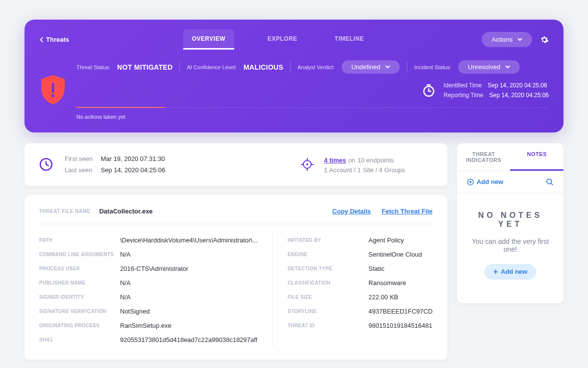  What do you see at coordinates (189, 340) in the screenshot?
I see `detail-value: 920553173801d5d418ead7c22a99038c18297aff` at bounding box center [189, 340].